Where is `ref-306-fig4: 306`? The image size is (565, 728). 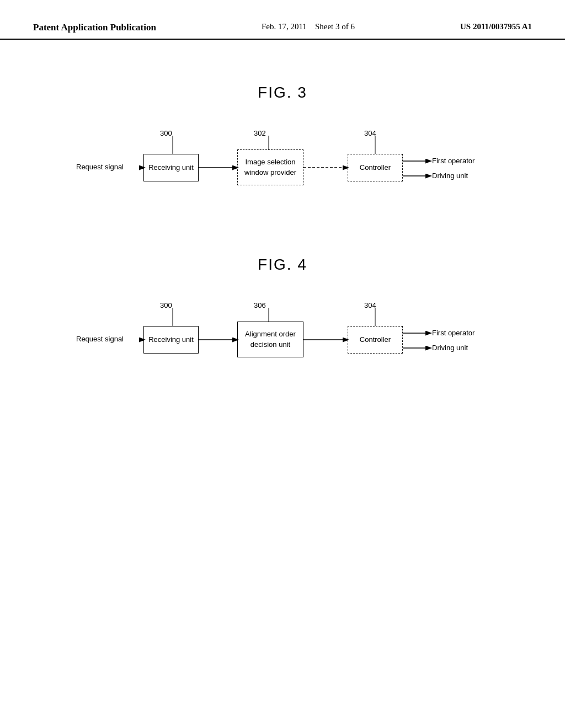
ref-306-fig4: 306 is located at coordinates (260, 306).